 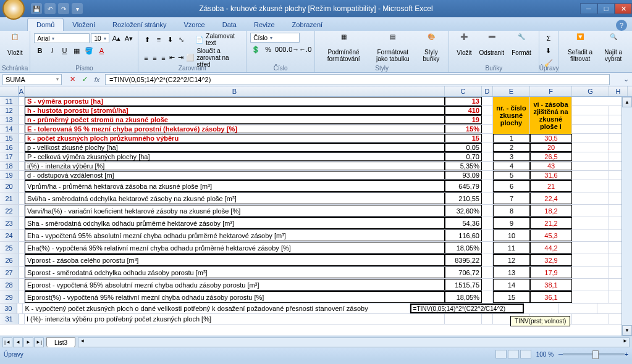 What do you see at coordinates (551, 175) in the screenshot?
I see `cell: 31,6` at bounding box center [551, 175].